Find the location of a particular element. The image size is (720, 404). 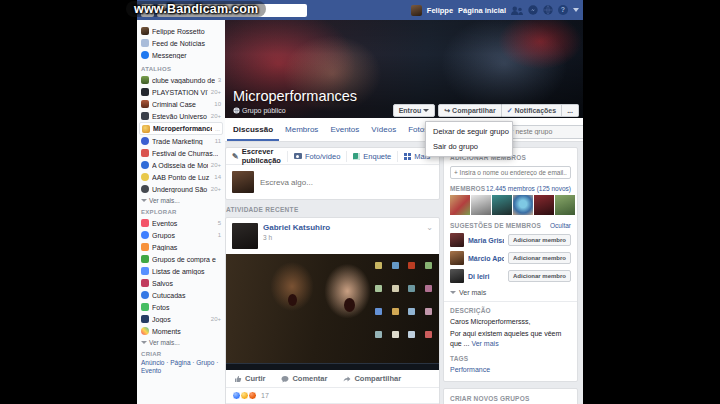

chevron-down-icon is located at coordinates (144, 200).